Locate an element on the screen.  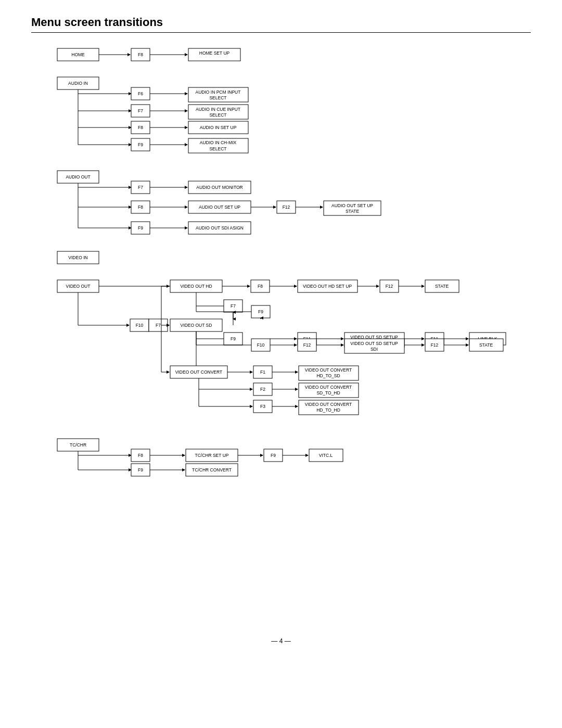
home-f8-label: F8 is located at coordinates (140, 55).